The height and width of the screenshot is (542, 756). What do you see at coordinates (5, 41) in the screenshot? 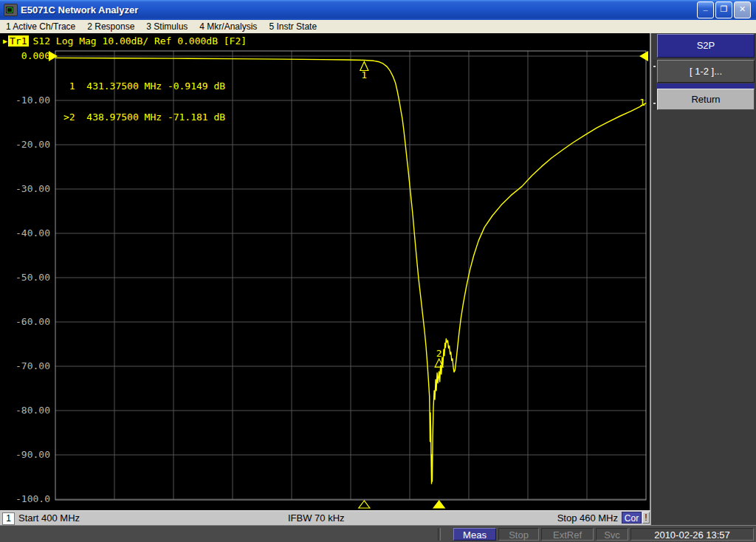
I see `active-trace-pointer-icon: ▶` at bounding box center [5, 41].